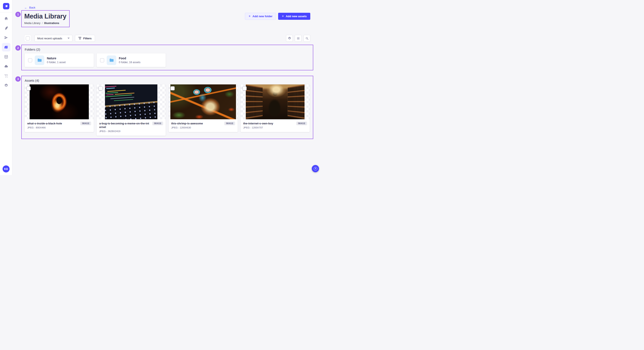  What do you see at coordinates (130, 62) in the screenshot?
I see `folder-meta: 0 folder, 16 assets` at bounding box center [130, 62].